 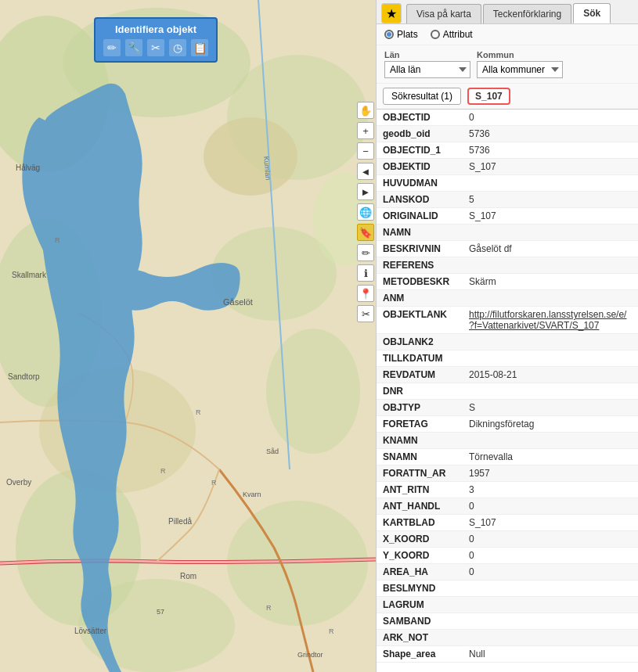 What do you see at coordinates (507, 266) in the screenshot?
I see `table-row: REFERENS` at bounding box center [507, 266].